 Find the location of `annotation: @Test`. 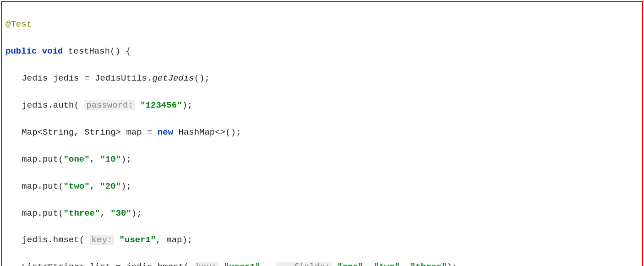

annotation: @Test is located at coordinates (18, 24).